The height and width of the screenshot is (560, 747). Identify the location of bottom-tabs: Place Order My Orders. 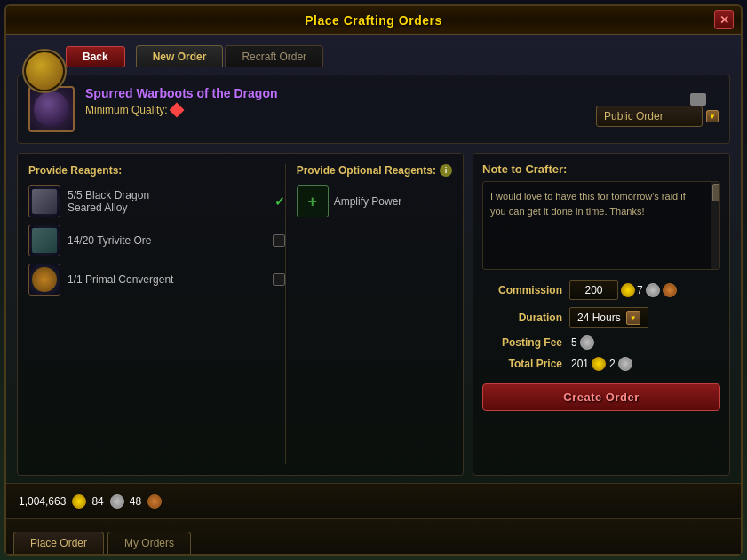
(373, 536).